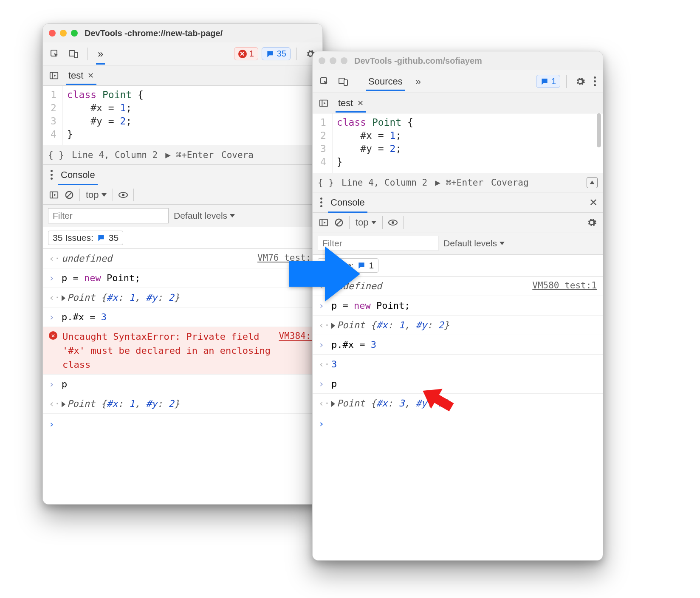 The width and height of the screenshot is (700, 598). I want to click on log-output-row: ‹· undefined VM76 test:1, so click(183, 259).